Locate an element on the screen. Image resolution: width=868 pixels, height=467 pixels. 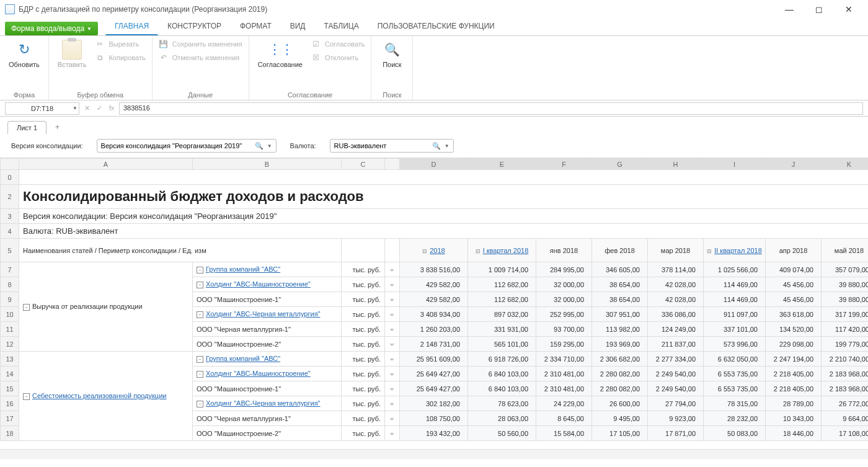
approve-button: ☑Согласовать is located at coordinates (338, 44).